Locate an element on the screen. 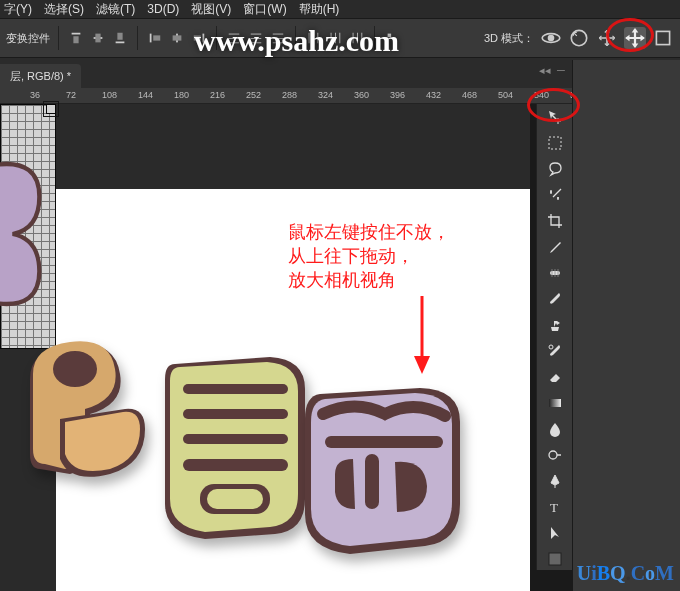  transform-controls-label: 变换控件 is located at coordinates (28, 38).